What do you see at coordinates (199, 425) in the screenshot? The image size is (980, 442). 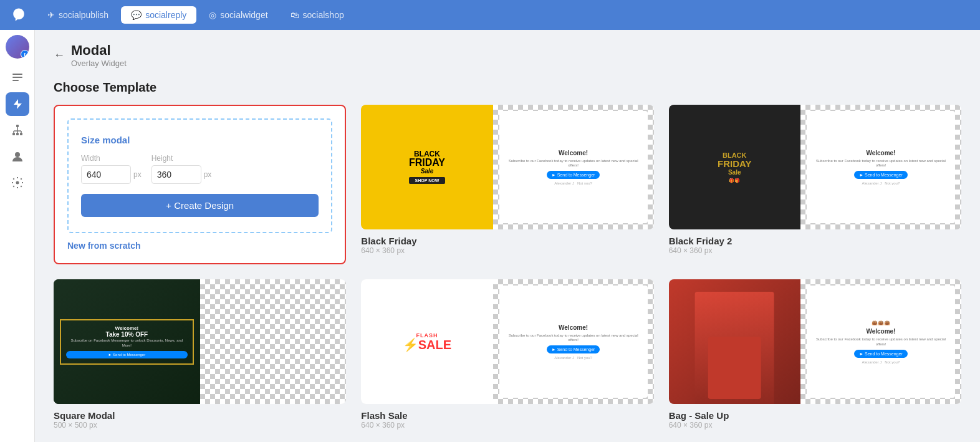 I see `template-size-square-modal: 500 × 500 px` at bounding box center [199, 425].